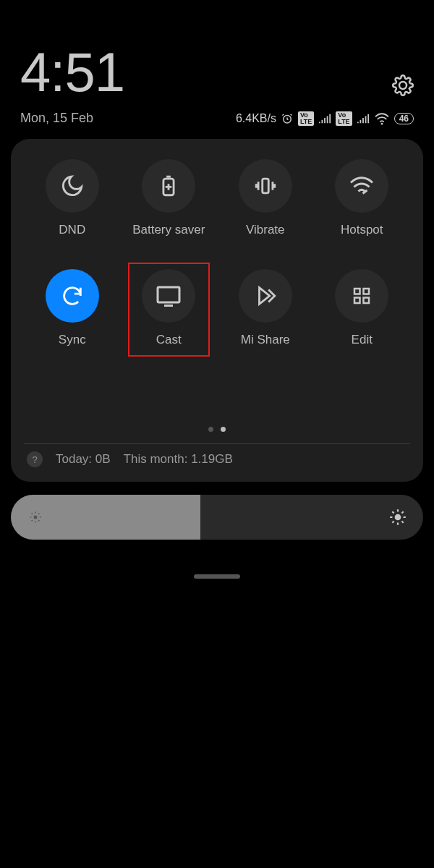  What do you see at coordinates (265, 296) in the screenshot?
I see `mishare-icon` at bounding box center [265, 296].